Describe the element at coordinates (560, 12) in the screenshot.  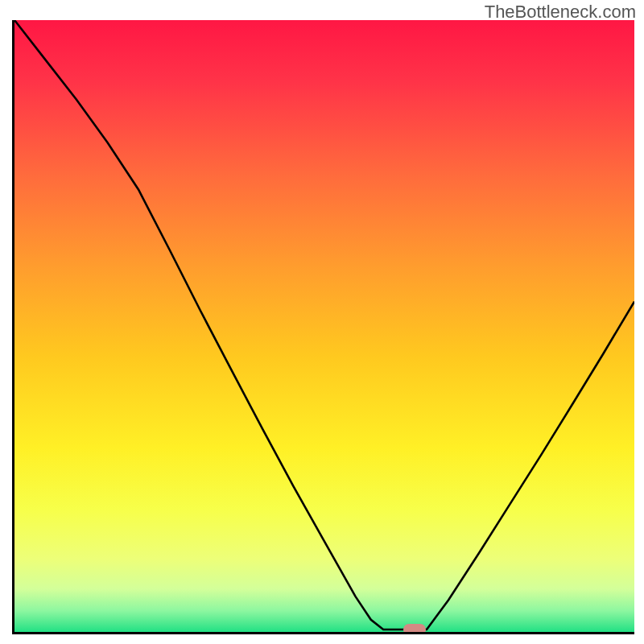
I see `watermark-text: TheBottleneck.com` at that location.